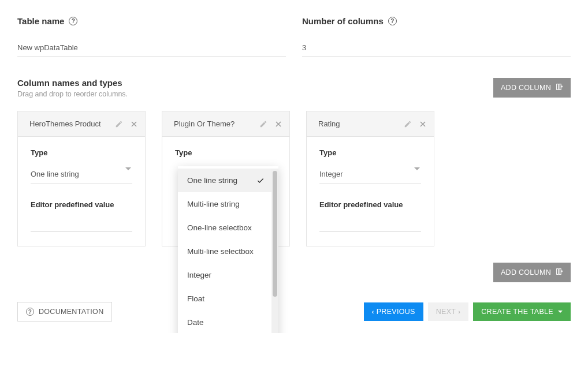 This screenshot has height=385, width=588. Describe the element at coordinates (275, 234) in the screenshot. I see `scrollbar-thumb` at that location.